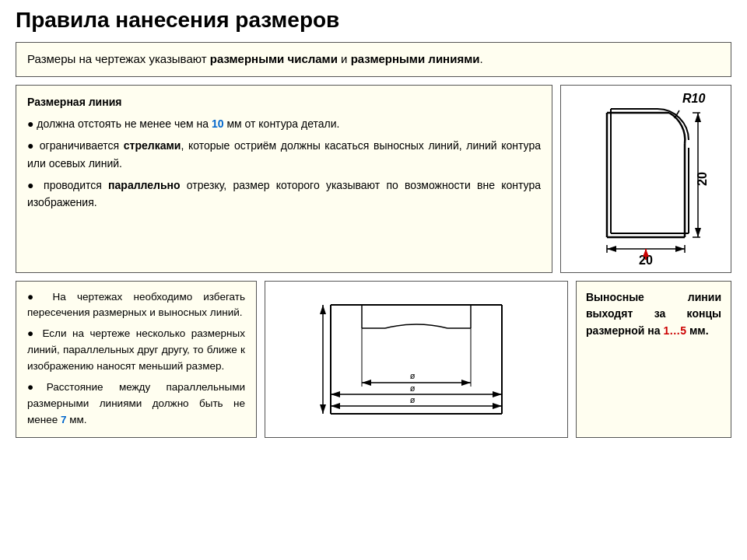 This screenshot has width=747, height=560. What do you see at coordinates (646, 179) in the screenshot?
I see `main-diagram-svg: R10 20` at bounding box center [646, 179].